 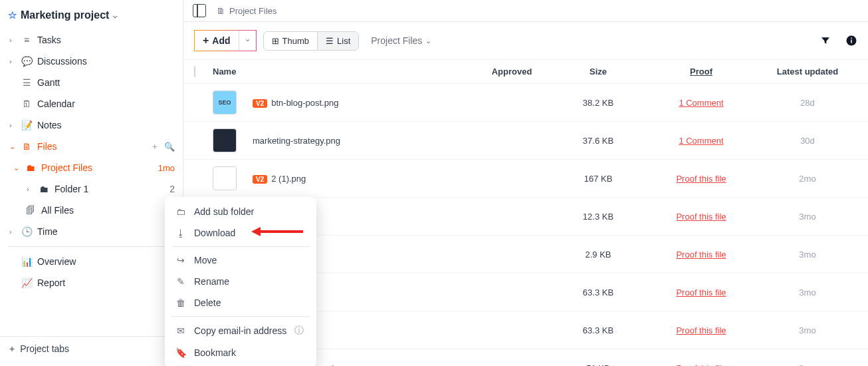 What do you see at coordinates (47, 146) in the screenshot?
I see `sidebar-item-label: Files` at bounding box center [47, 146].